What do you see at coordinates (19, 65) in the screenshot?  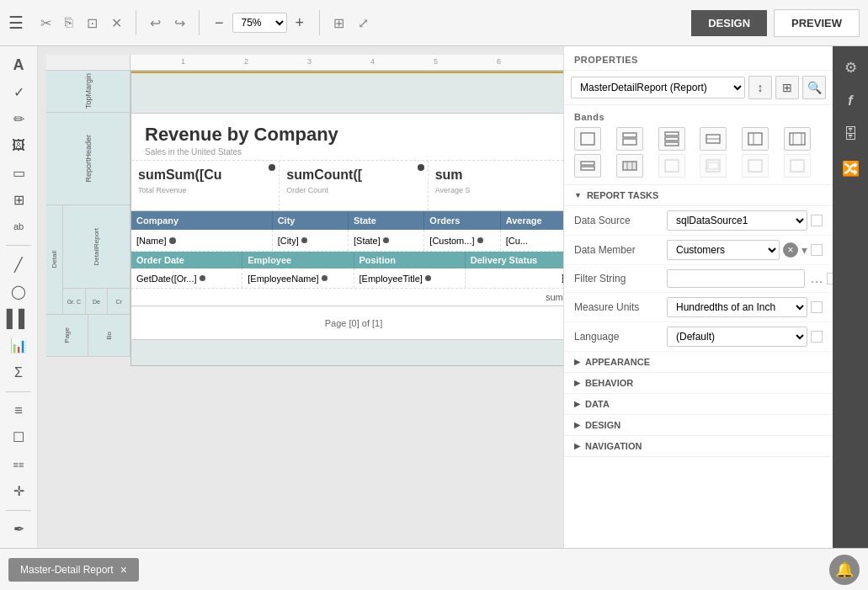 I see `text-tool-icon: A` at bounding box center [19, 65].